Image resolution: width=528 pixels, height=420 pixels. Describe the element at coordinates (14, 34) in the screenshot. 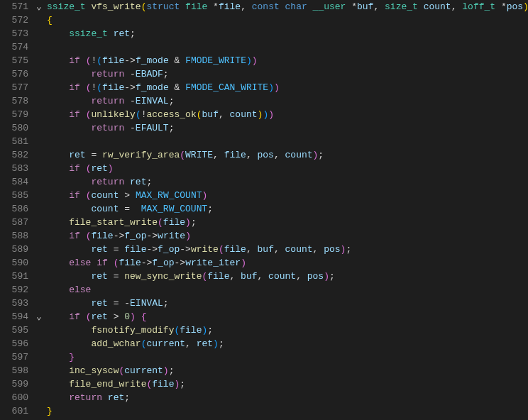

I see `line-number: 573` at that location.